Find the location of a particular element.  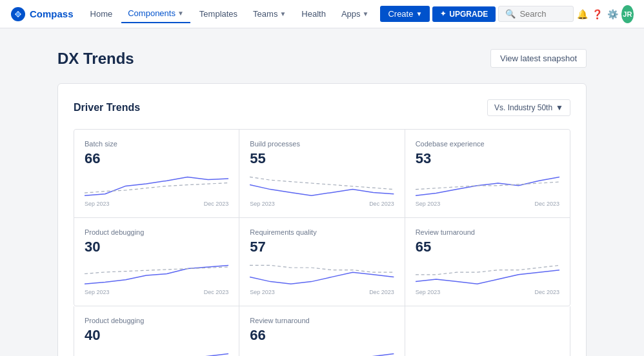

nav-home: Home is located at coordinates (102, 14).